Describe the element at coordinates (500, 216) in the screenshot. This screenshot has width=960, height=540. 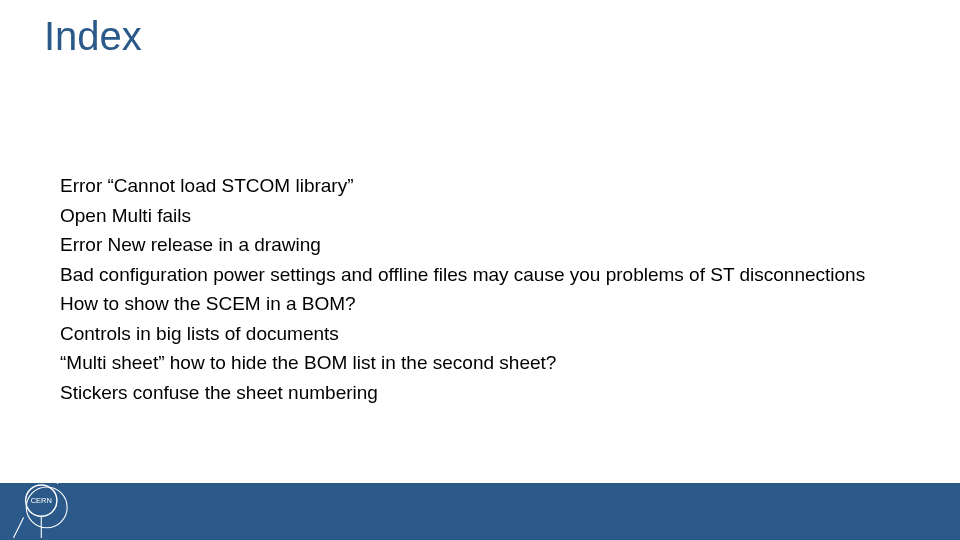
I see `list-item: Open Multi fails` at that location.